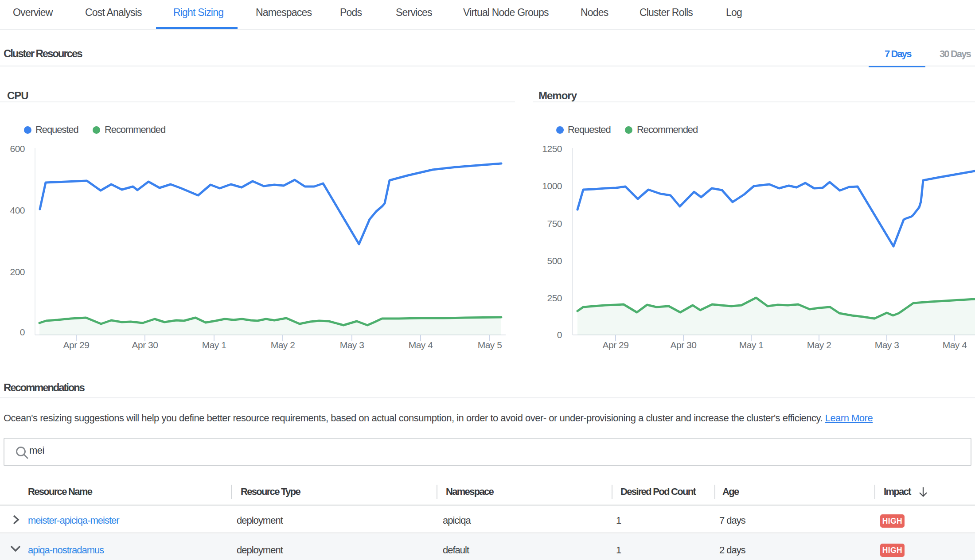  What do you see at coordinates (554, 223) in the screenshot?
I see `svg-text: 750` at bounding box center [554, 223].